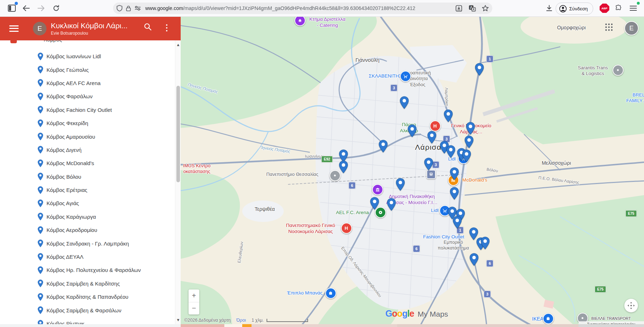  Describe the element at coordinates (90, 243) in the screenshot. I see `sidebar-place-item: Κόμβος Σανδρακη - Γρ. Λαμπράκη` at that location.